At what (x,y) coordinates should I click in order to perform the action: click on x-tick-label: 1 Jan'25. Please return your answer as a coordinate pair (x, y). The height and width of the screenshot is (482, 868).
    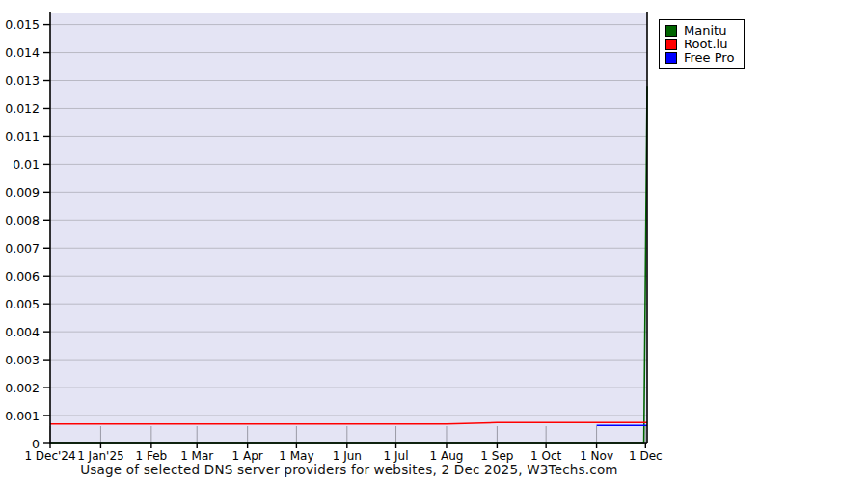
    Looking at the image, I should click on (100, 456).